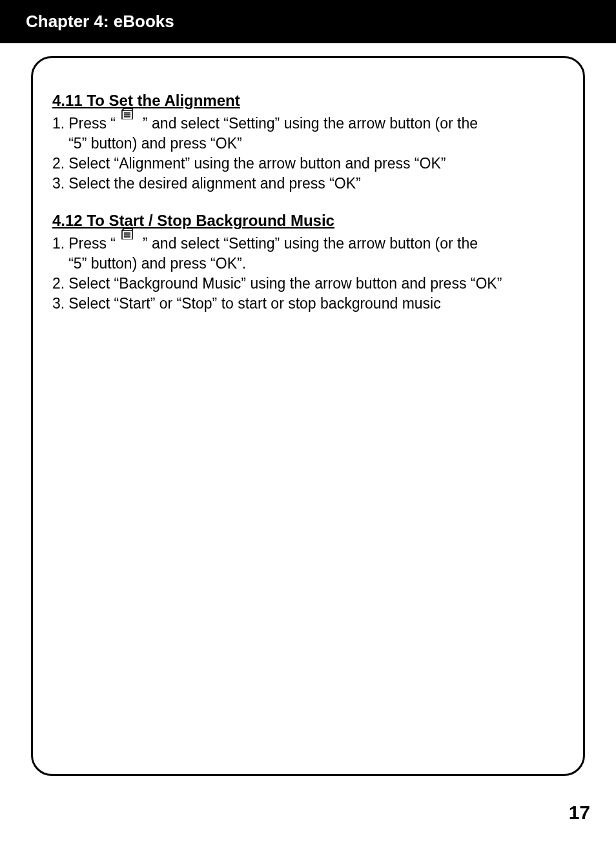  What do you see at coordinates (308, 263) in the screenshot?
I see `section-4-12: 4.12 To Start / Stop Background Music 1.…` at bounding box center [308, 263].